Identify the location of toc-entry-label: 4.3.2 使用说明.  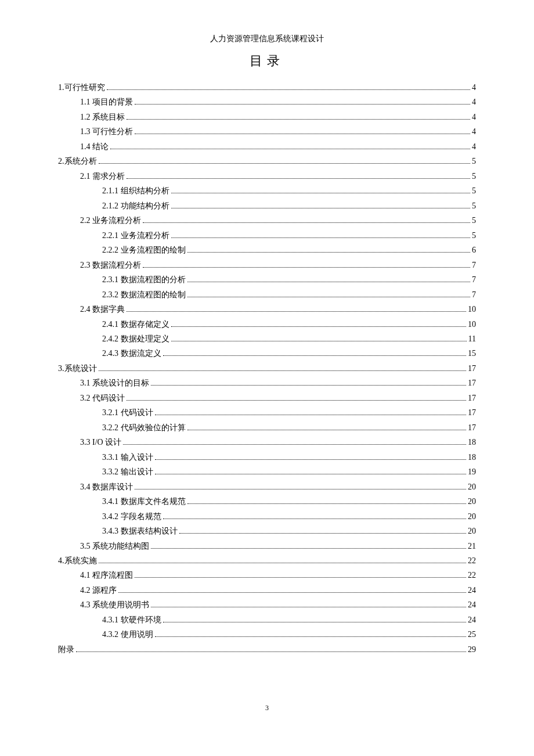
(128, 634).